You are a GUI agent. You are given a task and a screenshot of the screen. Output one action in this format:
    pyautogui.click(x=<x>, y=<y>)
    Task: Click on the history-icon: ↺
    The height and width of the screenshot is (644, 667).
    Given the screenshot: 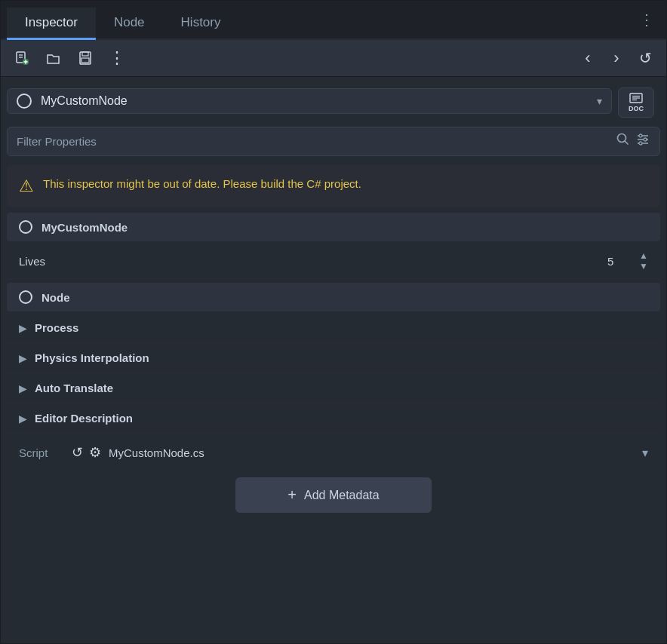 What is the action you would take?
    pyautogui.click(x=646, y=58)
    